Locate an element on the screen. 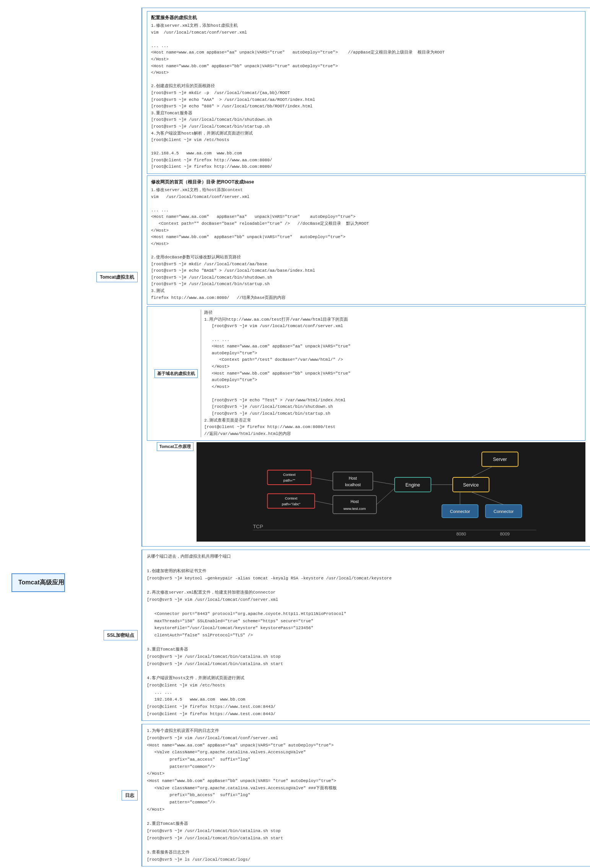  connector2-label: Connector is located at coordinates (504, 512).